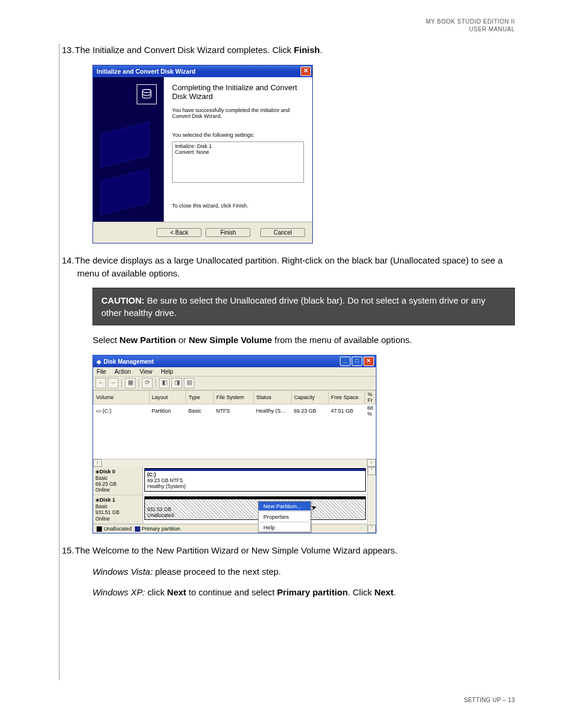 This screenshot has width=562, height=728. Describe the element at coordinates (189, 383) in the screenshot. I see `toolbar-icon: ▤` at that location.